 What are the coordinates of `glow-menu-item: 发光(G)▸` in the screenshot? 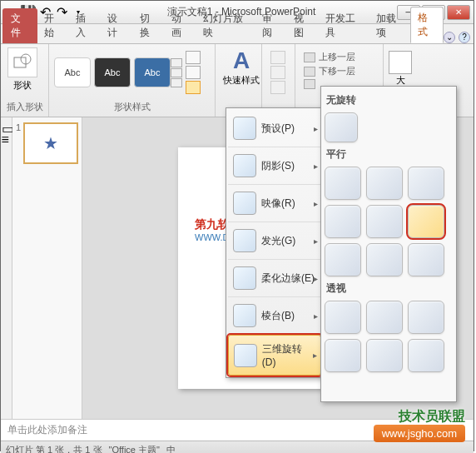 It's located at (275, 241).